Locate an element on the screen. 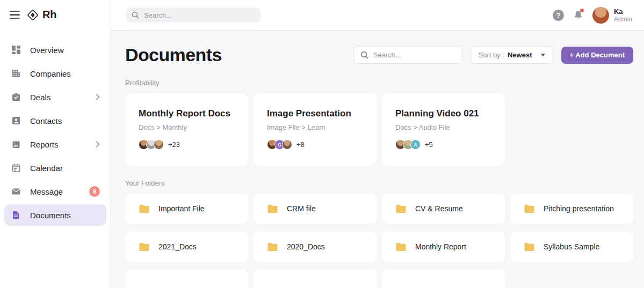 This screenshot has width=644, height=288. contacts-icon is located at coordinates (16, 121).